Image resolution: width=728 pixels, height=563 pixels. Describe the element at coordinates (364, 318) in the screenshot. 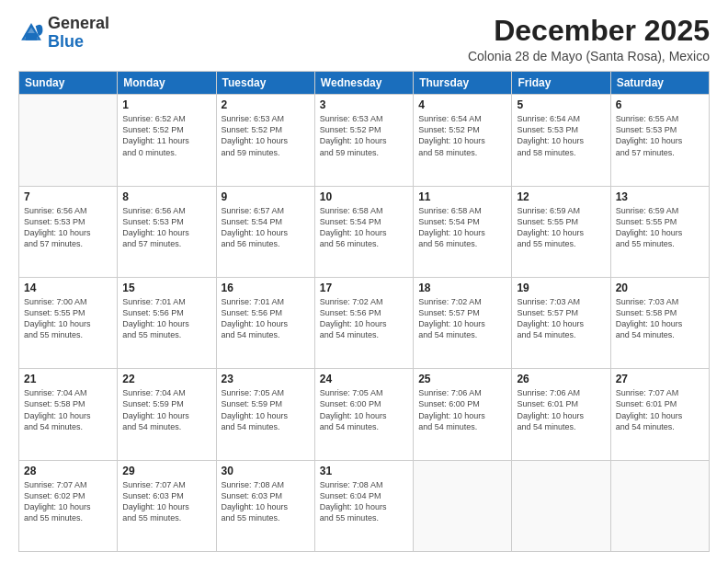

I see `day-info: Sunrise: 7:02 AM Sunset: 5:56 PM Dayligh…` at that location.